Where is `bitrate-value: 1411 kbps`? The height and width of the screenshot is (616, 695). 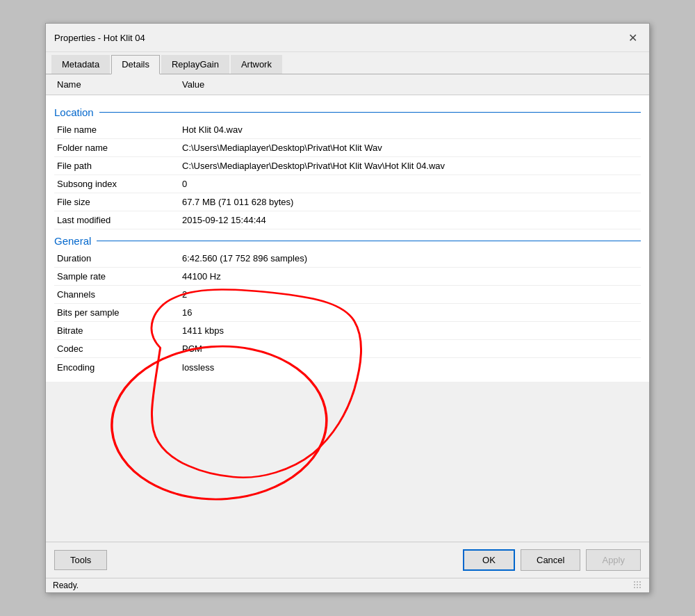 bitrate-value: 1411 kbps is located at coordinates (410, 331).